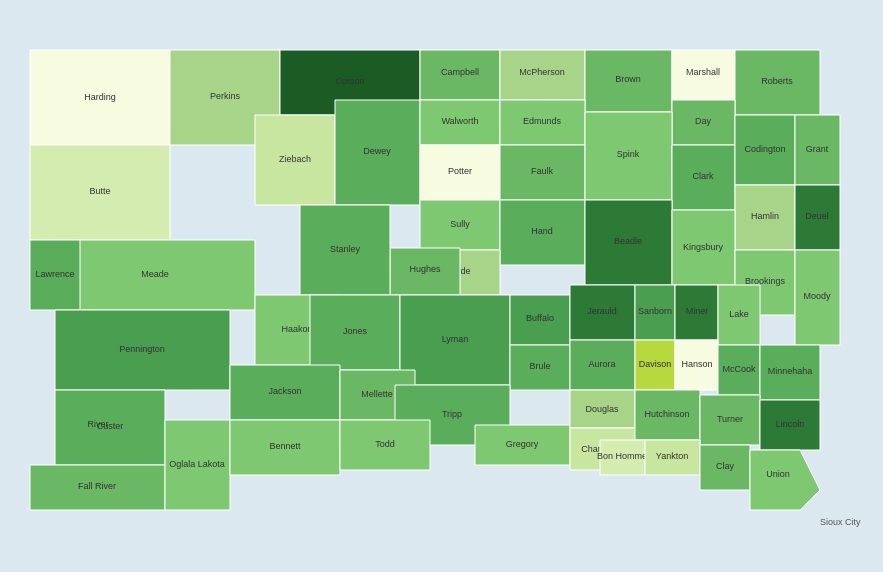 The width and height of the screenshot is (883, 572). I want to click on county-bon-homme, so click(622, 458).